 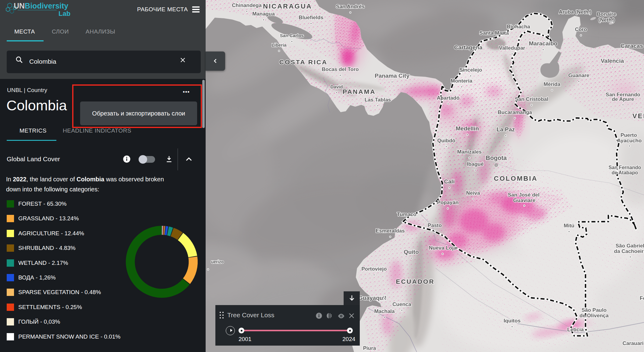 I want to click on svg-text: de Atabapo, so click(x=625, y=172).